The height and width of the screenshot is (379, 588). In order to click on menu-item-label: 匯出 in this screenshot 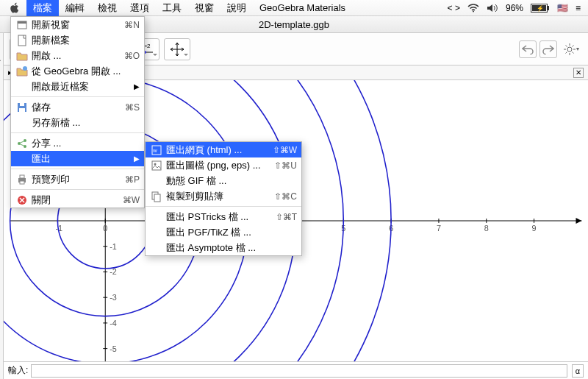, I will do `click(82, 159)`.